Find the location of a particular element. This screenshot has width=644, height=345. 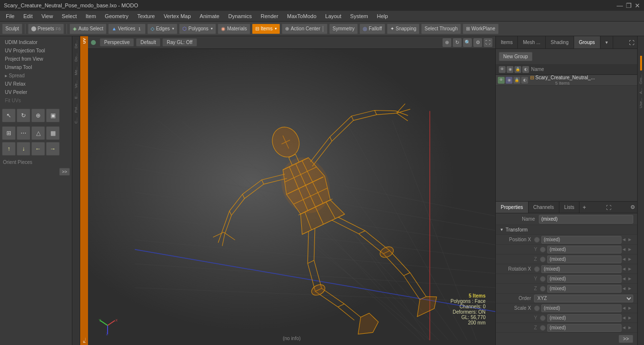

scale-z-indicator is located at coordinates (543, 328).